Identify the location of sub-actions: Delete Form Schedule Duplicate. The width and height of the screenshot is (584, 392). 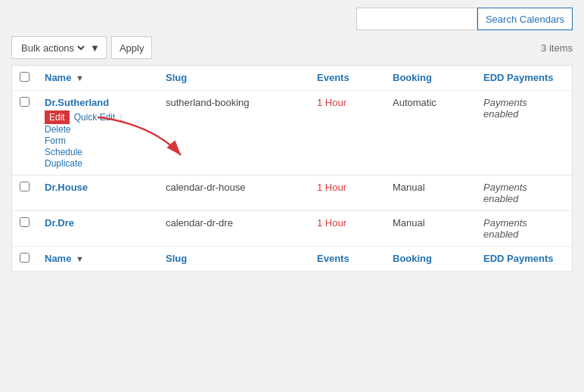
(98, 147).